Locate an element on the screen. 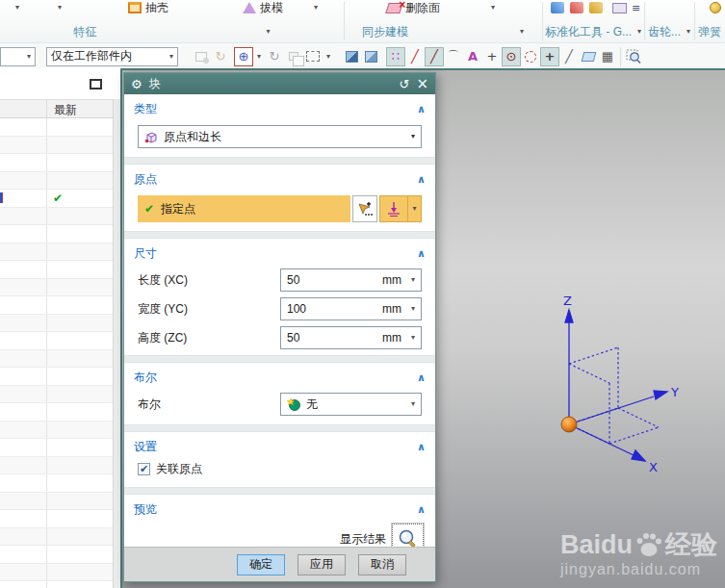  column-name-header is located at coordinates (23, 109).